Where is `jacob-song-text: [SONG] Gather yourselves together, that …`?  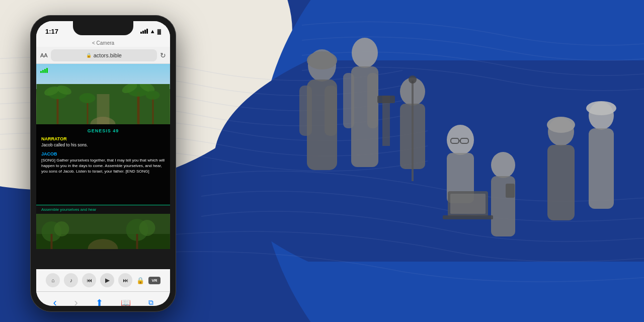 jacob-song-text: [SONG] Gather yourselves together, that … is located at coordinates (103, 166).